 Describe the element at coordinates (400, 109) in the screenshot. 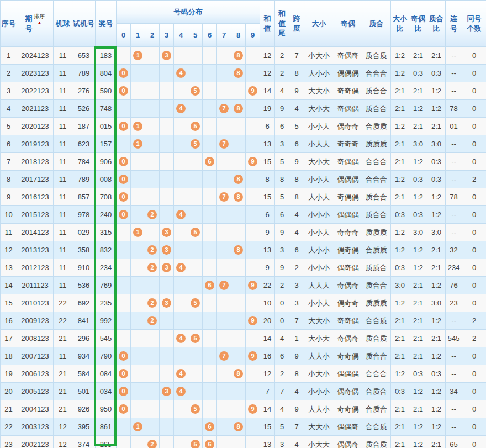

I see `size-ratio-cell: 2:1` at that location.